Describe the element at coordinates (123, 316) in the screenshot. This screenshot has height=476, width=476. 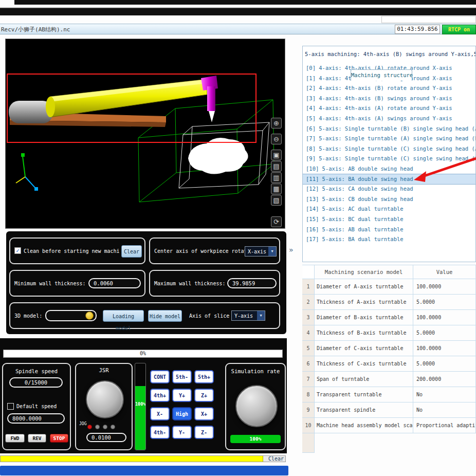
I see `loading-model-button: Loading model` at that location.